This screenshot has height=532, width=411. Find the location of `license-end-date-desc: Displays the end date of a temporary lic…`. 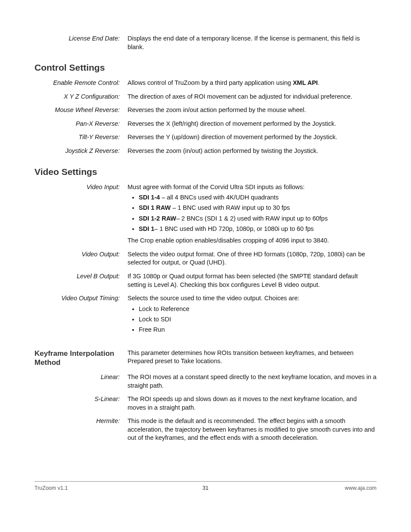

license-end-date-desc: Displays the end date of a temporary lic… is located at coordinates (252, 43).